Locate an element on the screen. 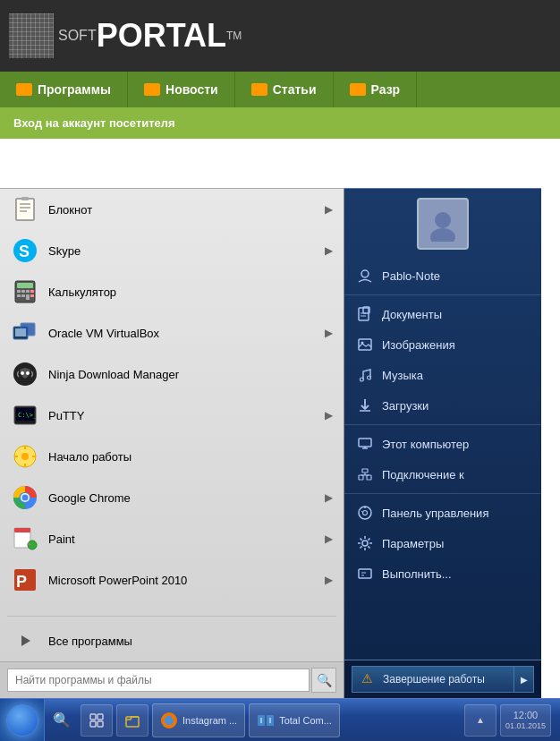 This screenshot has width=560, height=741. site-nav: Программы Новости Статьи Разр is located at coordinates (280, 89).